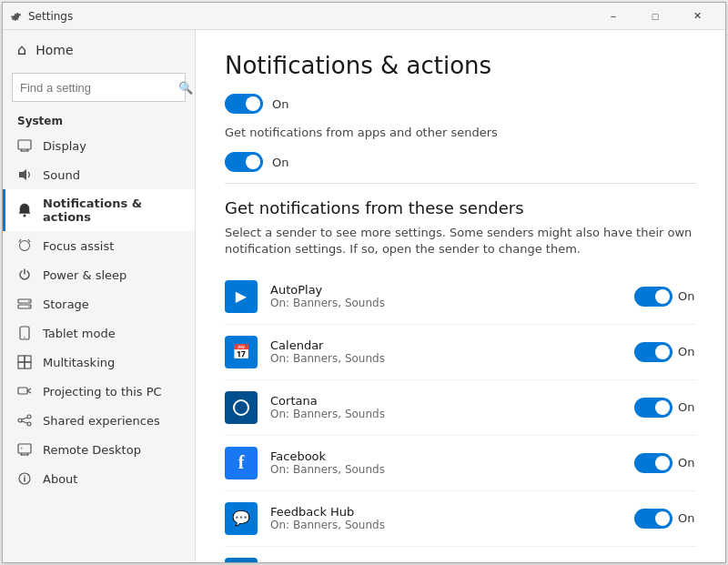 The image size is (728, 565). I want to click on sidebar-item-shared: Shared experiences, so click(98, 420).